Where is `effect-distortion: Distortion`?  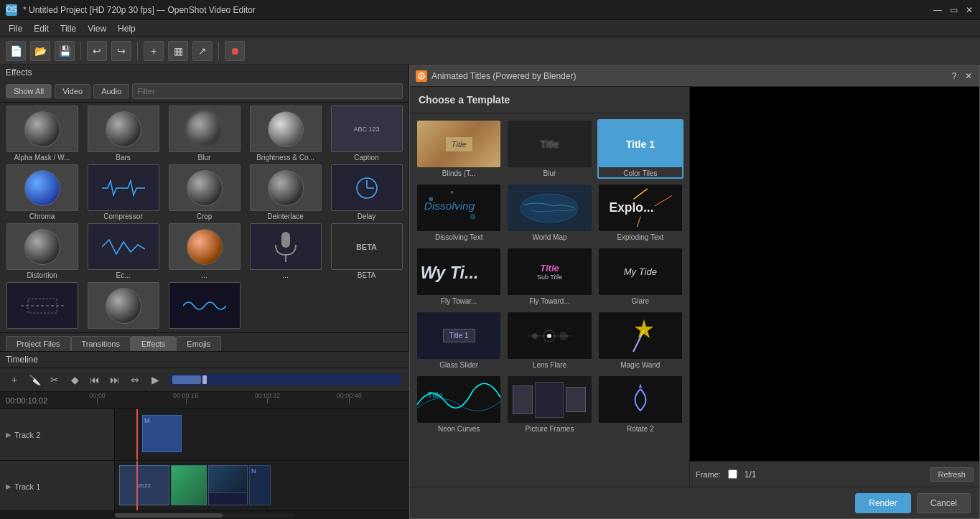 effect-distortion: Distortion is located at coordinates (42, 251).